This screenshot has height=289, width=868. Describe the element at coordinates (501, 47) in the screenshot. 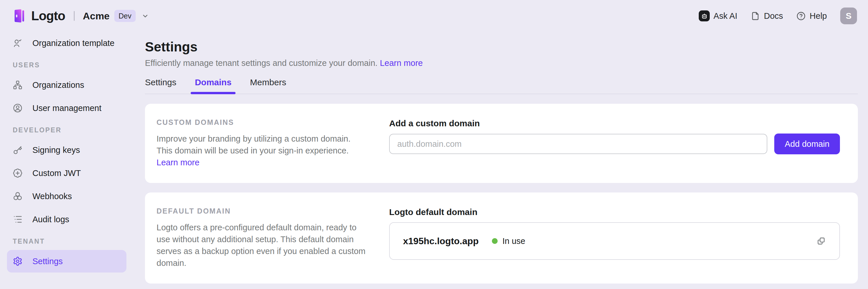

I see `page-title: Settings` at that location.